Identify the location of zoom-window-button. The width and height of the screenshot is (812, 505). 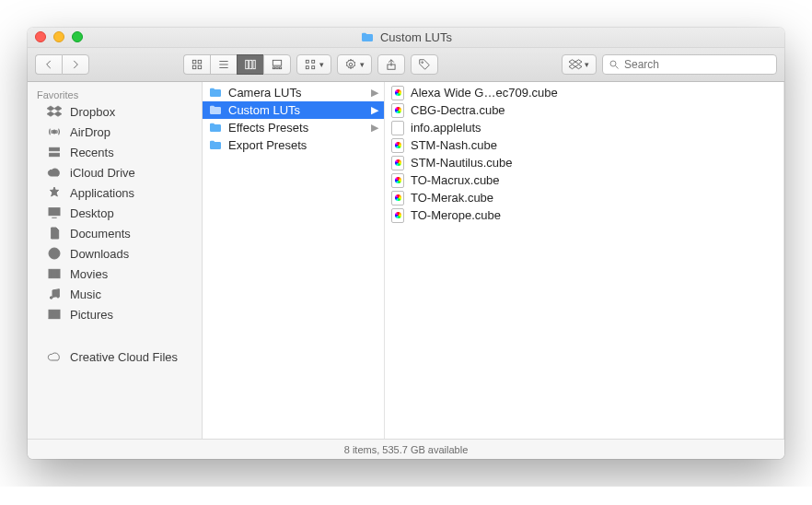
(77, 37).